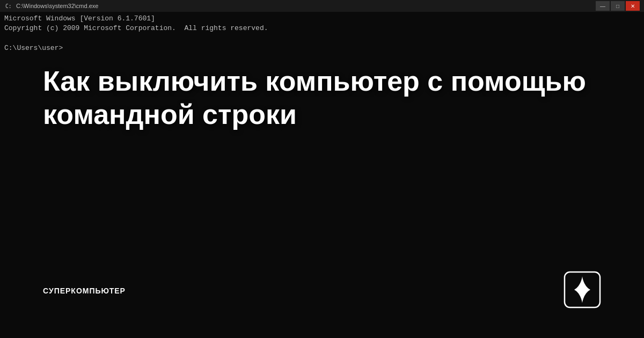 The width and height of the screenshot is (644, 338). Describe the element at coordinates (603, 6) in the screenshot. I see `minimize-button: —` at that location.